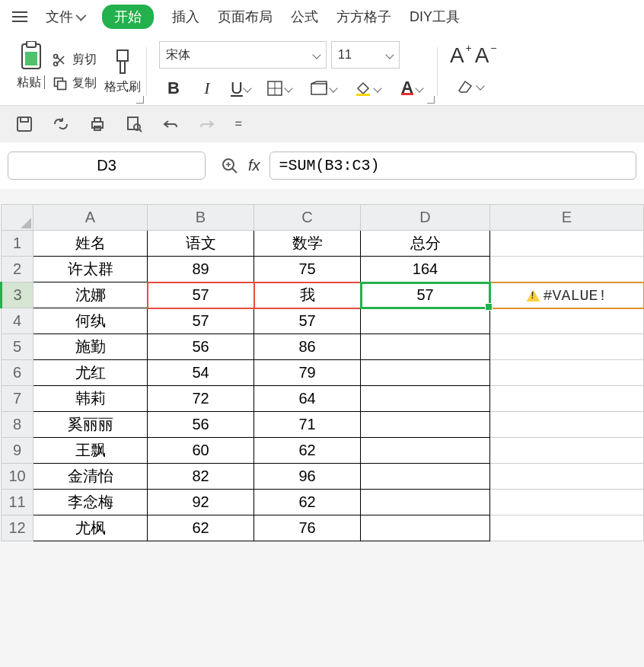 Image resolution: width=644 pixels, height=667 pixels. I want to click on cell: 89, so click(201, 270).